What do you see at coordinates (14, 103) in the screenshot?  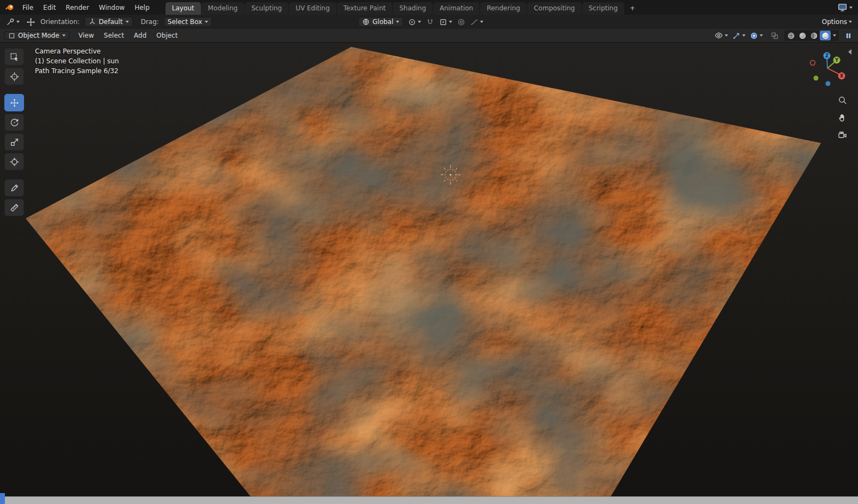 I see `move-tool-button` at bounding box center [14, 103].